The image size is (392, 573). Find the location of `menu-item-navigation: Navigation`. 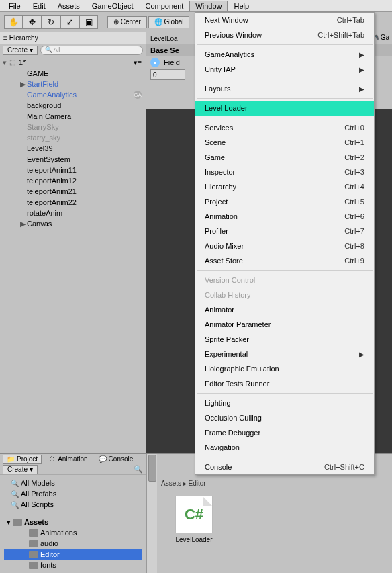

menu-item-navigation: Navigation is located at coordinates (285, 447).